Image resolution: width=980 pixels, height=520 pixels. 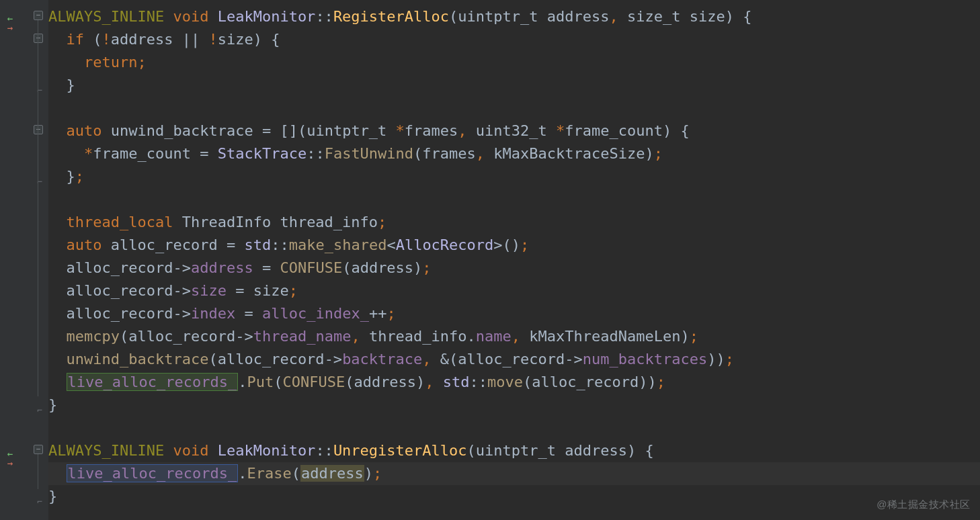 I want to click on function-token: RegisterAlloc, so click(x=391, y=16).